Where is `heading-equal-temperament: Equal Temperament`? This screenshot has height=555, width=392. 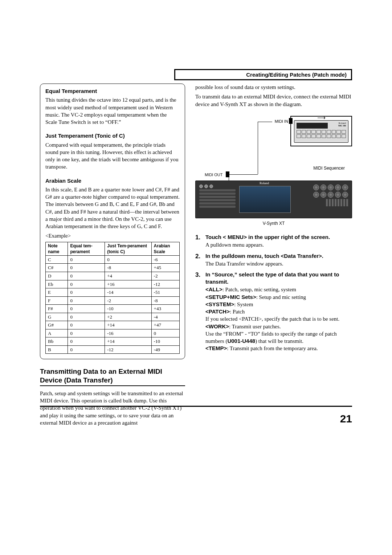
heading-equal-temperament: Equal Temperament is located at coordinates (113, 91).